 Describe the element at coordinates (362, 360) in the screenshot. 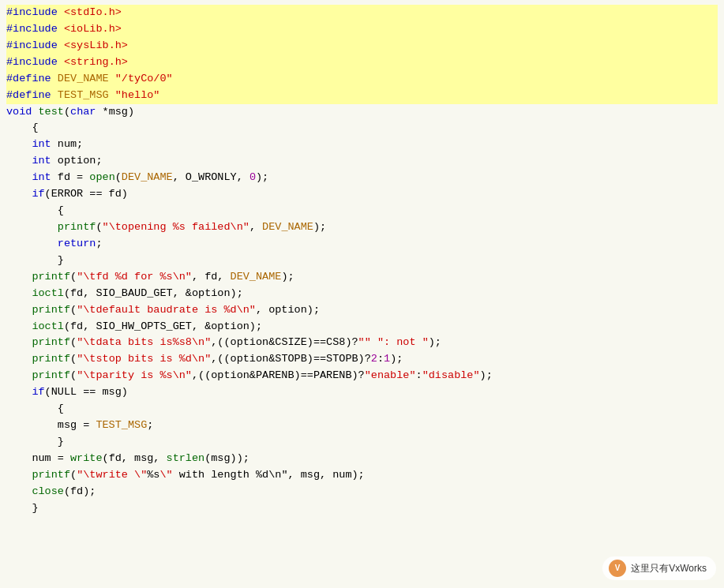

I see `code-line: printf("\tstop bits is %d\n",((option&ST…` at that location.